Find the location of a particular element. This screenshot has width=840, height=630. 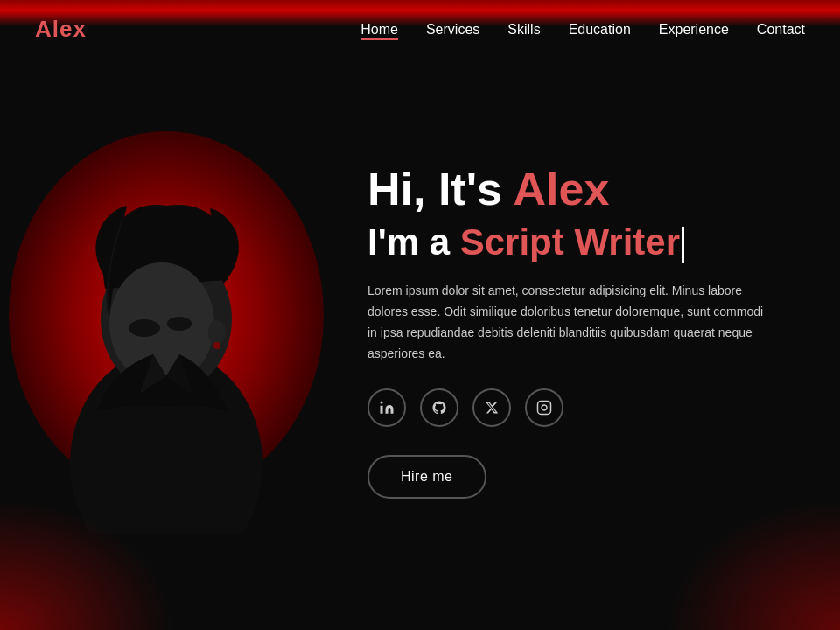

typing-cursor is located at coordinates (682, 245).